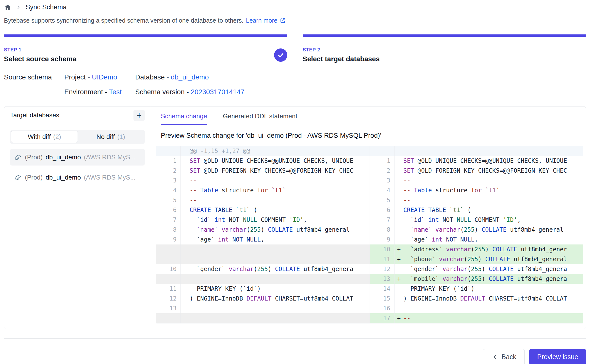 The width and height of the screenshot is (590, 364). I want to click on diff-row: 14 PRIMARY KEY (`id`), so click(476, 289).